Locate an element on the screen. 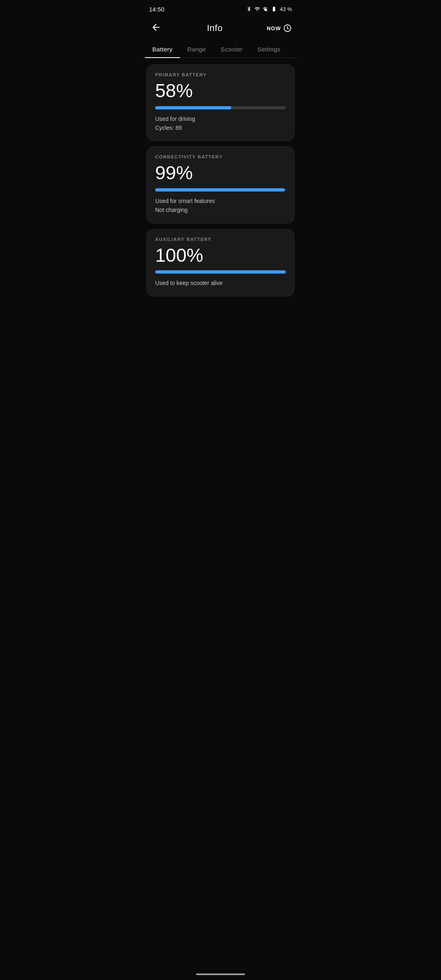 Image resolution: width=441 pixels, height=980 pixels. auxiliary-battery-progress-fill is located at coordinates (220, 272).